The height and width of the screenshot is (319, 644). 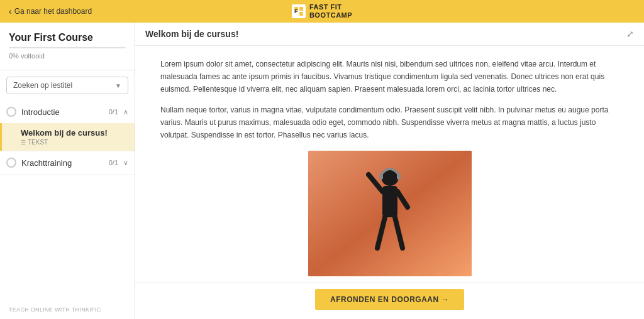 I want to click on lesson-welkom: Welkom bij de cursus! ☰ TEKST, so click(x=67, y=137).